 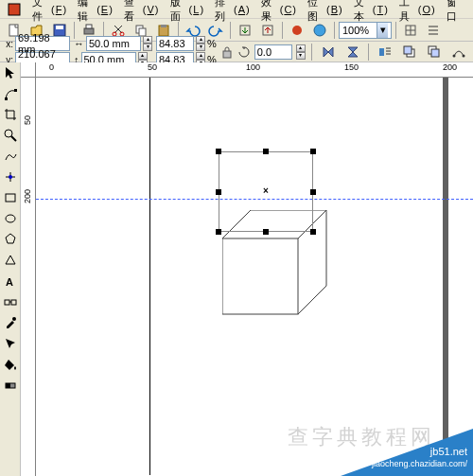 What do you see at coordinates (28, 70) in the screenshot?
I see `ruler-origin` at bounding box center [28, 70].